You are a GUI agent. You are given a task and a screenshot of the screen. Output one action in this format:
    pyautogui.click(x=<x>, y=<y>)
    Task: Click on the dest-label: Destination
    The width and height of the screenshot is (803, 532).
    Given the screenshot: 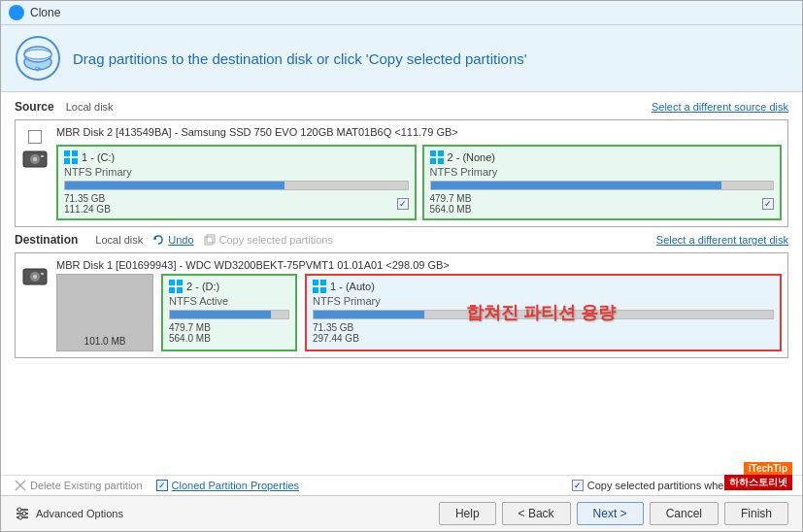 What is the action you would take?
    pyautogui.click(x=47, y=240)
    